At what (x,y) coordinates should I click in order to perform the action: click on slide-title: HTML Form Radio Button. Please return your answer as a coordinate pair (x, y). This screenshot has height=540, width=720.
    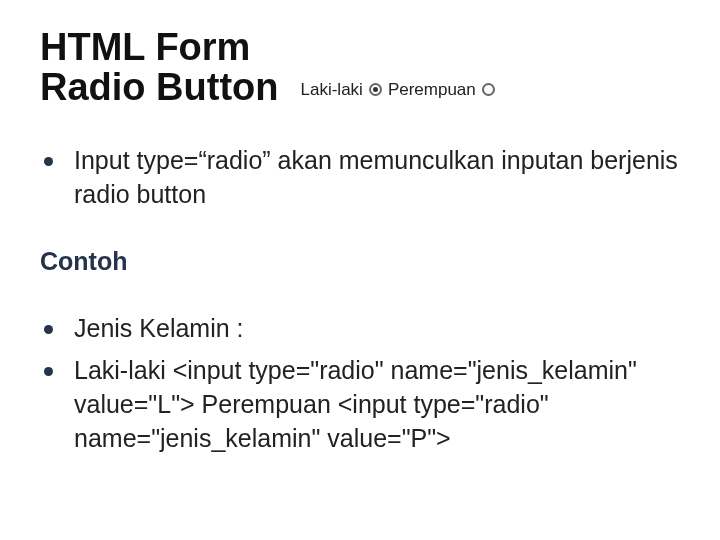
    Looking at the image, I should click on (160, 68).